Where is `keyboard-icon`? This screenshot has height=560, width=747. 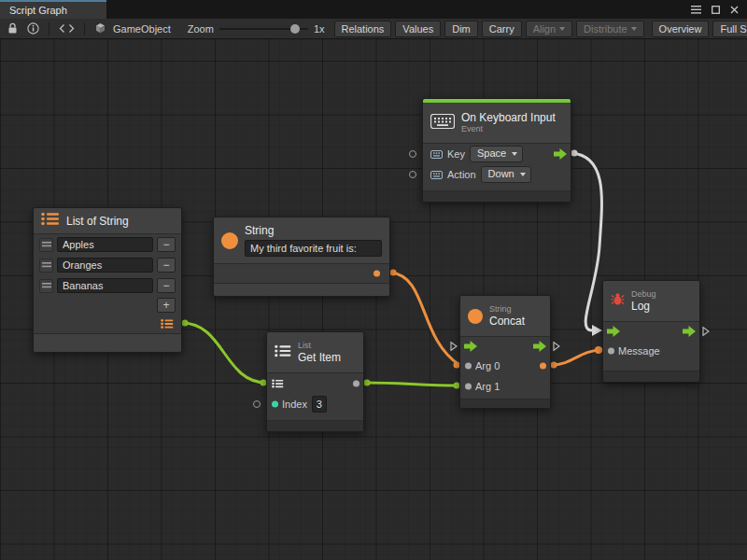
keyboard-icon is located at coordinates (443, 123).